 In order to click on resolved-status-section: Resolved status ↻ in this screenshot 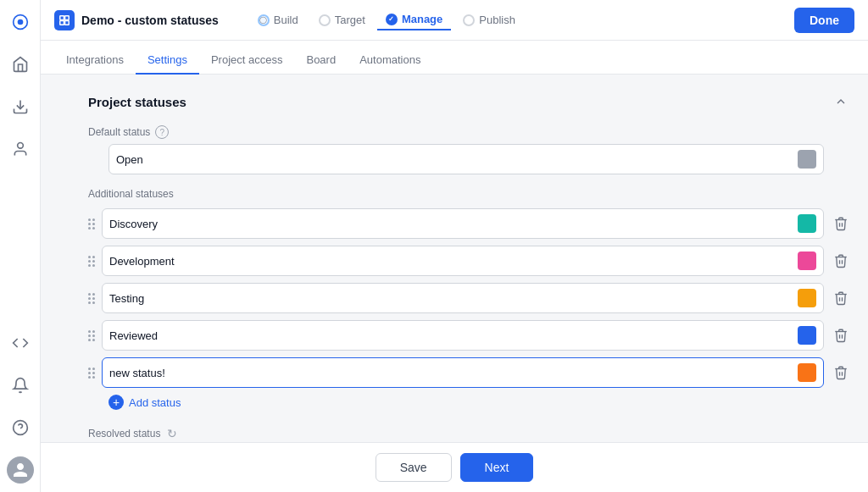, I will do `click(470, 434)`.